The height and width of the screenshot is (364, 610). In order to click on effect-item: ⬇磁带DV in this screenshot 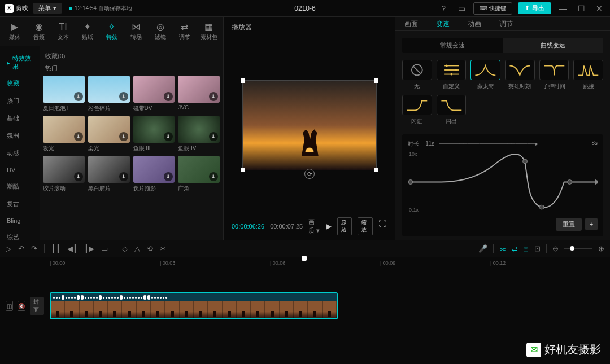, I will do `click(154, 94)`.